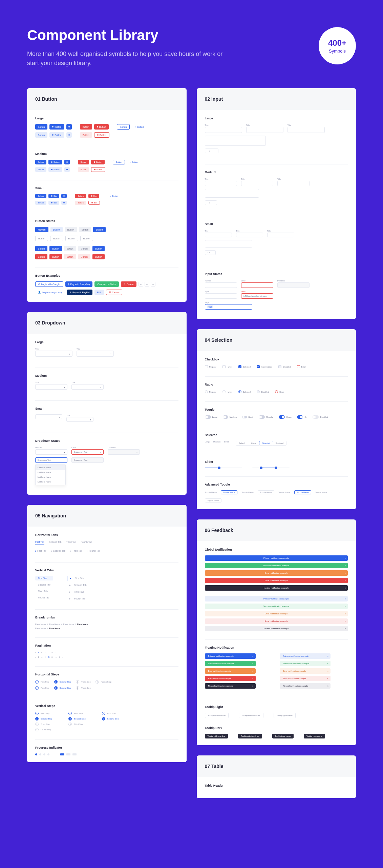 Image resolution: width=383 pixels, height=868 pixels. Describe the element at coordinates (93, 552) in the screenshot. I see `tab-icon: ▸ Fourth Tab` at that location.